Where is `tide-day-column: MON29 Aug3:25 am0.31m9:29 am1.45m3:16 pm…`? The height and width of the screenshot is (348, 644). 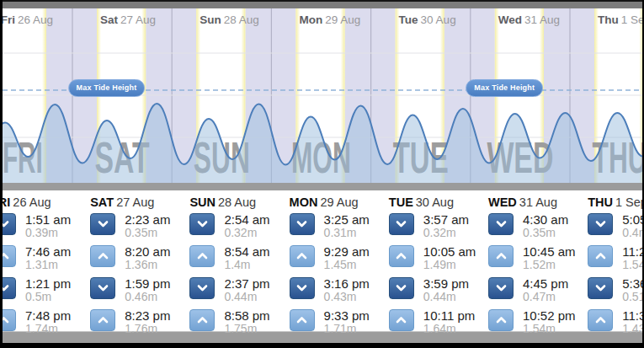 tide-day-column: MON29 Aug3:25 am0.31m9:29 am1.45m3:16 pm… is located at coordinates (339, 266).